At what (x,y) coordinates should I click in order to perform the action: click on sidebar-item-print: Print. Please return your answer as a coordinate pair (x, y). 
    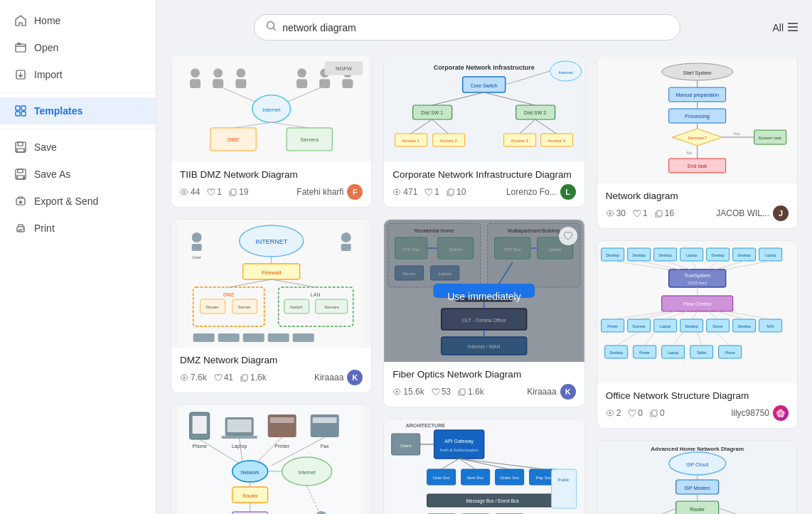
    Looking at the image, I should click on (78, 228).